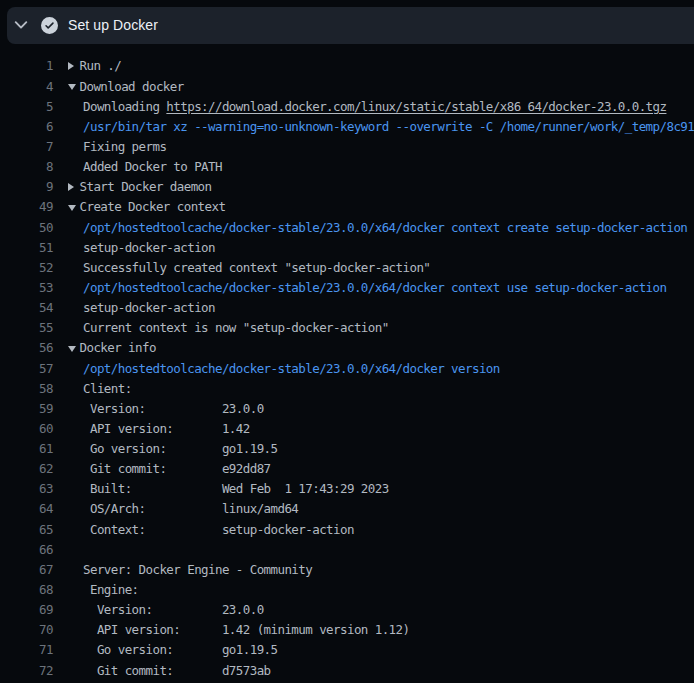 The image size is (694, 683). What do you see at coordinates (26, 570) in the screenshot?
I see `line-number: 67` at bounding box center [26, 570].